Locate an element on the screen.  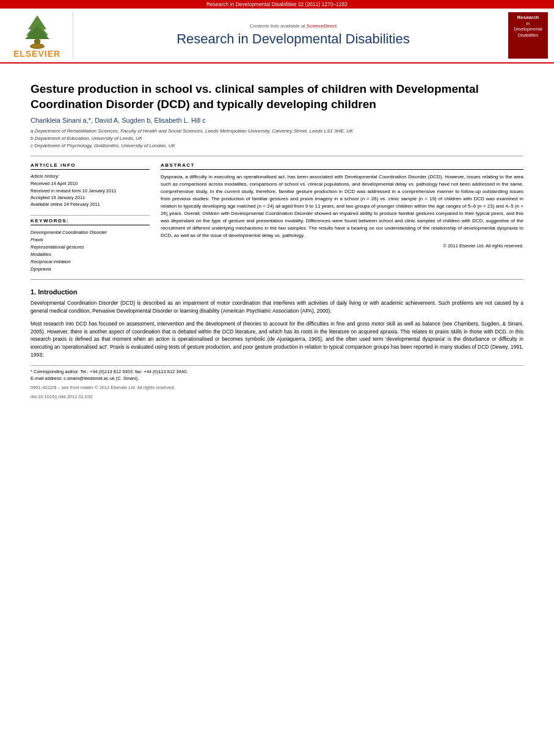
abstract-text: Dyspraxia, a difficulty in executing an … is located at coordinates (342, 206).